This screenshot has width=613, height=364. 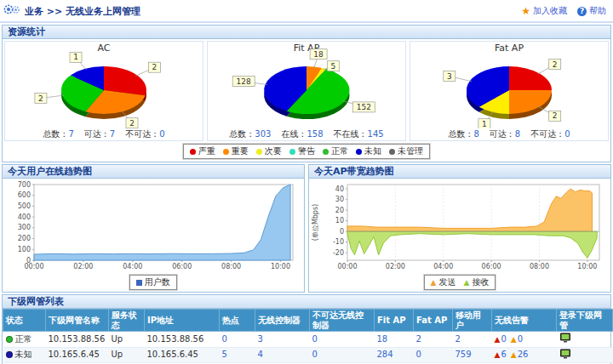 What do you see at coordinates (306, 12) in the screenshot?
I see `top-navigation-bar: 业务 >> 无线业务上网管理 ★ 加入收藏 ? 帮助` at bounding box center [306, 12].